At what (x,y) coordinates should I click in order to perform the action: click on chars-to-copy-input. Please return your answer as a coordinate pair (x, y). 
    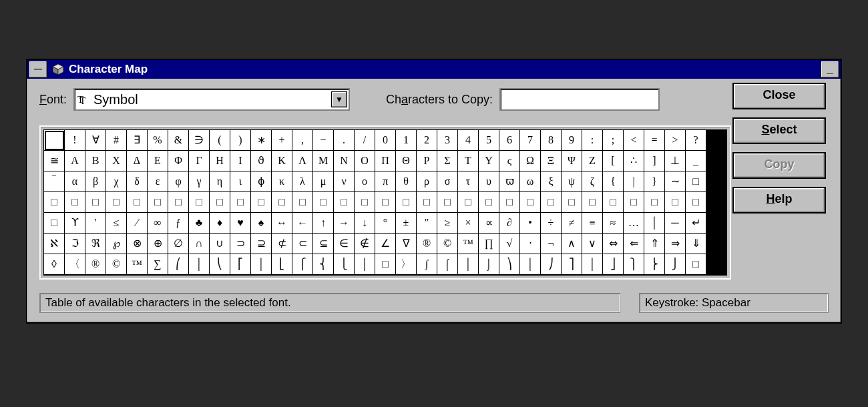
    Looking at the image, I should click on (580, 99).